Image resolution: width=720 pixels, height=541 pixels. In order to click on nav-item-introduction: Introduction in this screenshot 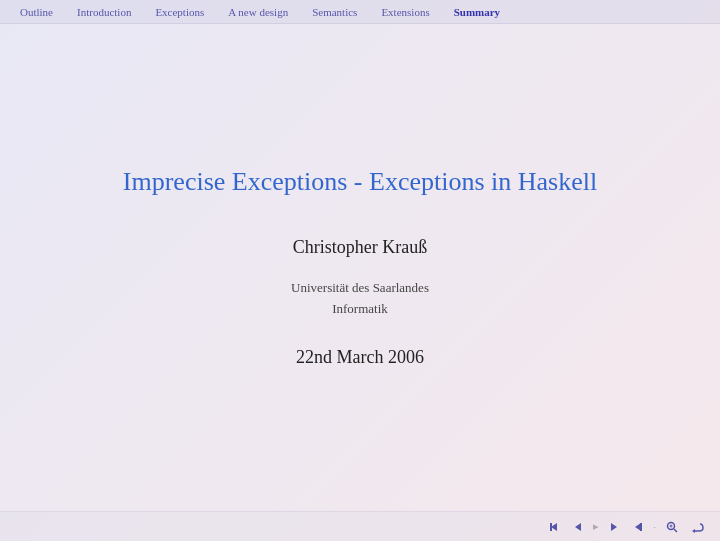, I will do `click(104, 12)`.